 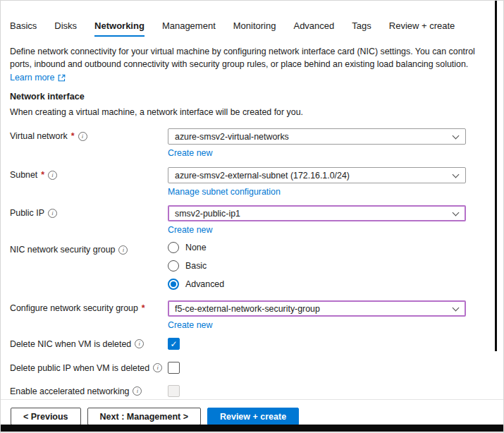 What do you see at coordinates (23, 28) in the screenshot?
I see `tab-basics: Basics` at bounding box center [23, 28].